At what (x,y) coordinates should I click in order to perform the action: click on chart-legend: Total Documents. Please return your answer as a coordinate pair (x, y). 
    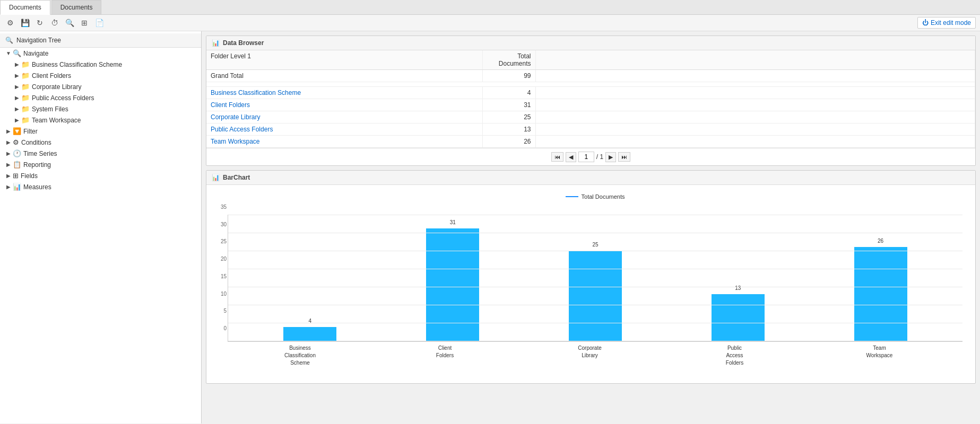
    Looking at the image, I should click on (595, 197).